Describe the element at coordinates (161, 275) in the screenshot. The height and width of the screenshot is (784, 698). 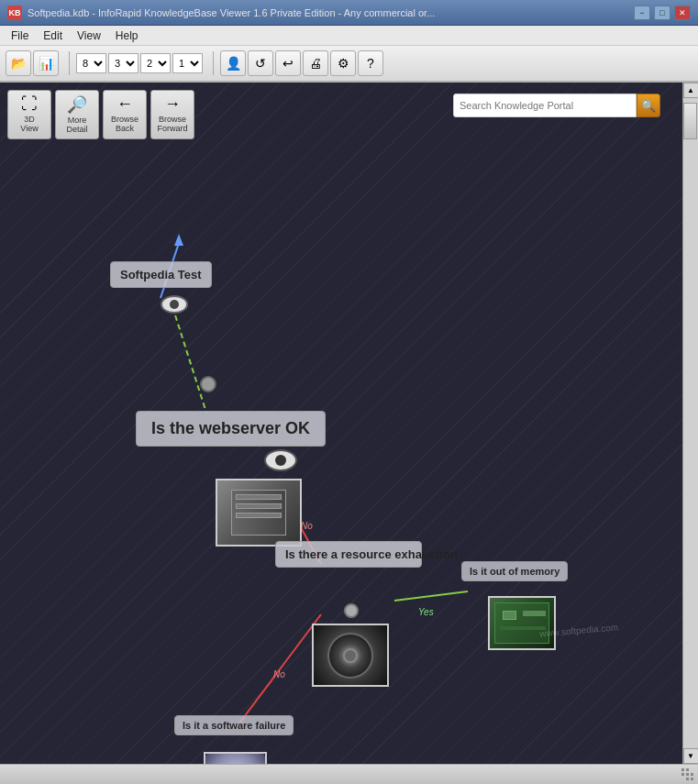
I see `softpedia-test-node: Softpedia Test` at that location.